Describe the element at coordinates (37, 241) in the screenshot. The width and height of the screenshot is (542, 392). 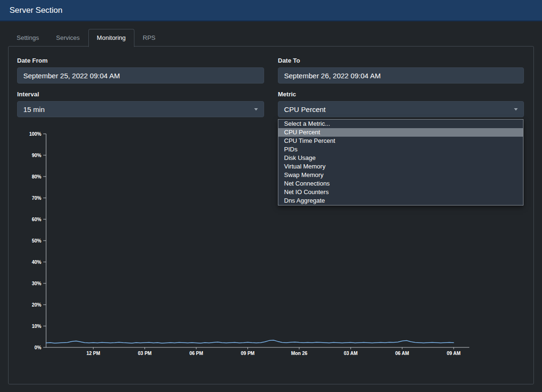
I see `y-tick-label: 50%` at that location.